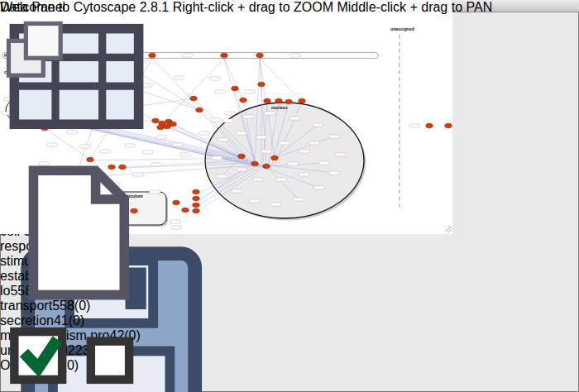 The image size is (579, 392). What do you see at coordinates (35, 79) in the screenshot?
I see `float-panel-icon` at bounding box center [35, 79].